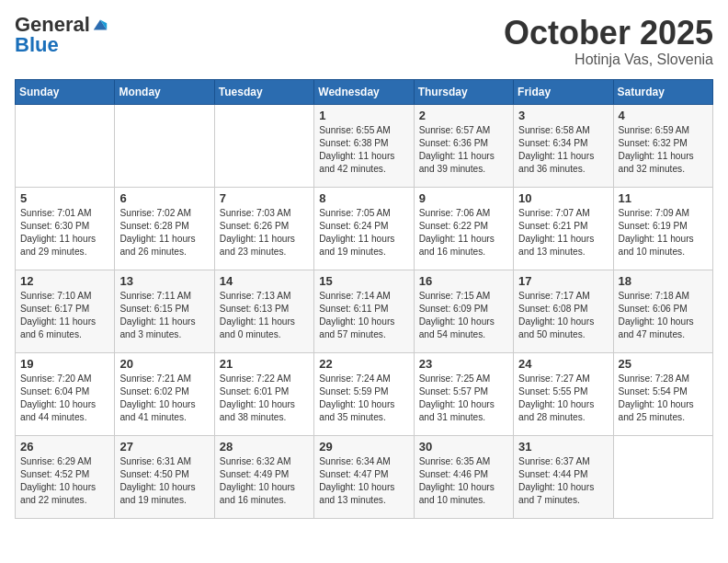 The width and height of the screenshot is (728, 563). Describe the element at coordinates (656, 398) in the screenshot. I see `day-info: Sunrise: 7:28 AM Sunset: 5:54 PM Dayligh…` at that location.